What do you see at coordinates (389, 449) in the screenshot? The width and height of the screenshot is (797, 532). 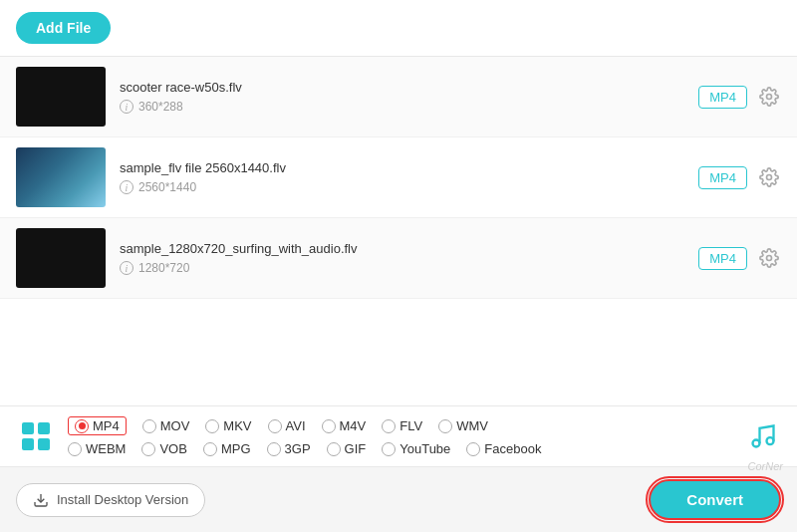 I see `radio-youtube` at bounding box center [389, 449].